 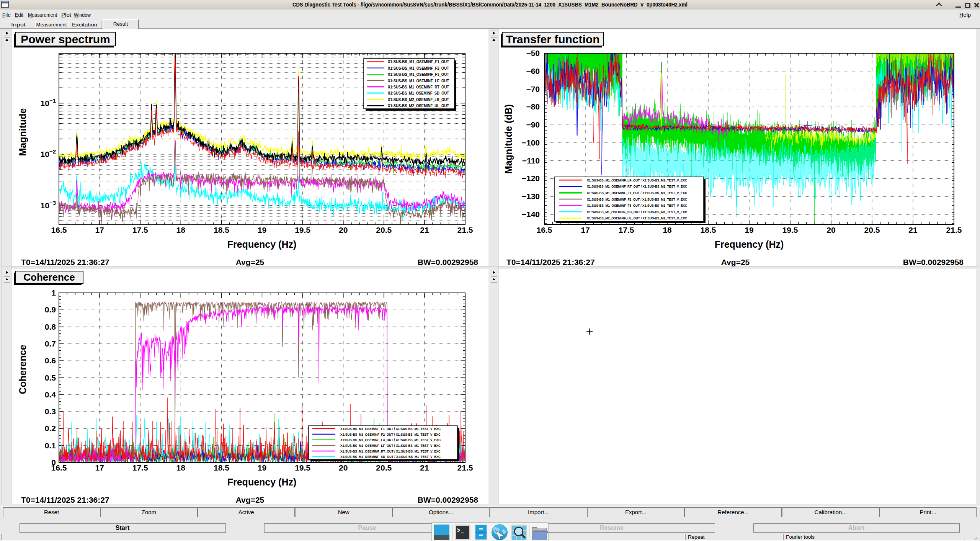 What do you see at coordinates (637, 186) in the screenshot?
I see `svg-text:X1:SUS-BS_M1_OSEMINF_RT_OUT /: X1:SUS-BS_M1_OSEMINF_RT_OUT / X1:SUS-BS_…` at bounding box center [637, 186].